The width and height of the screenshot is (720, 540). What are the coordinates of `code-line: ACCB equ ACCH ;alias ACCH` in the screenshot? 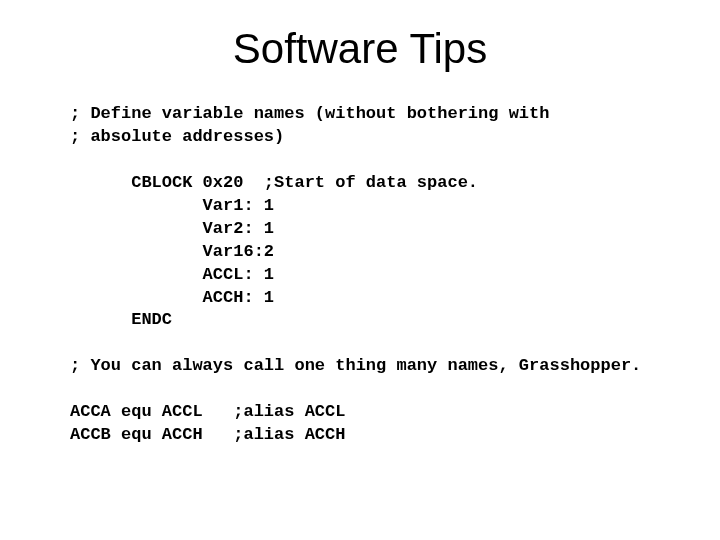 It's located at (208, 434).